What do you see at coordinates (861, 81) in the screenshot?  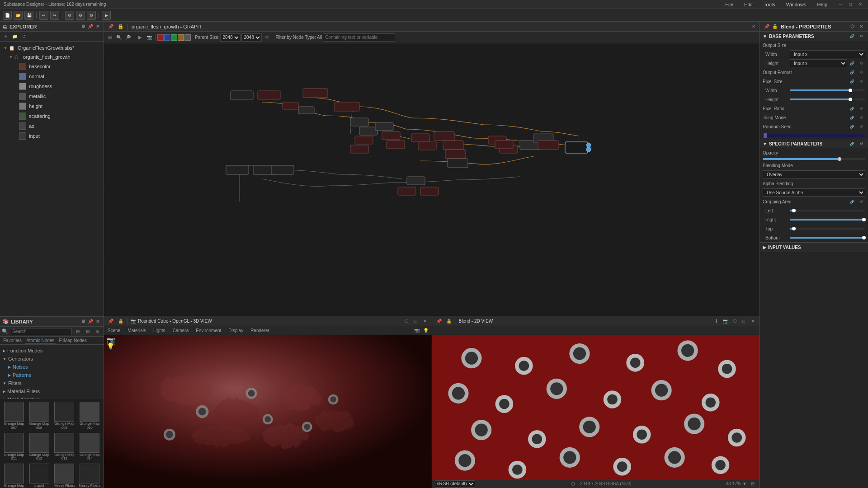 I see `pixel-size-reset-icon: ↺` at bounding box center [861, 81].